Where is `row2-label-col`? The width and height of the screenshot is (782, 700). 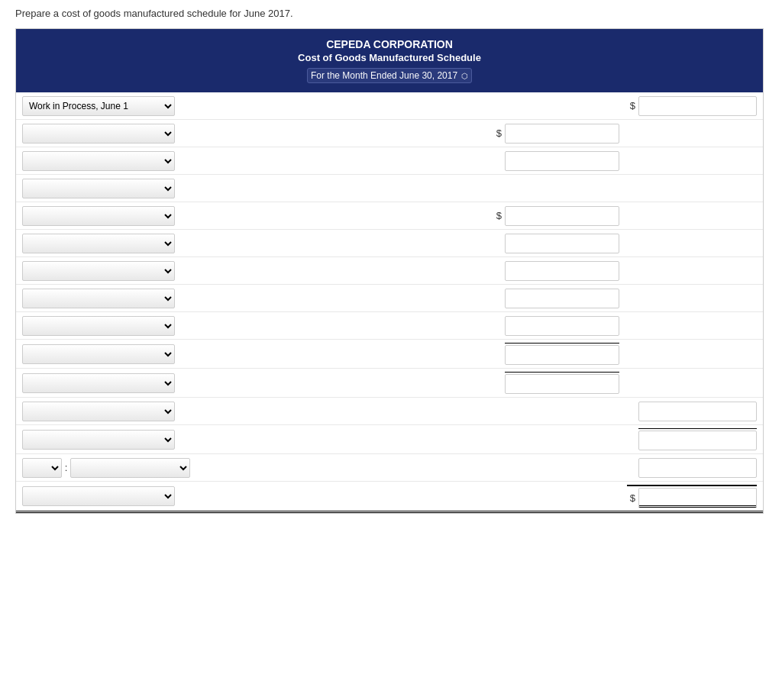 row2-label-col is located at coordinates (106, 134).